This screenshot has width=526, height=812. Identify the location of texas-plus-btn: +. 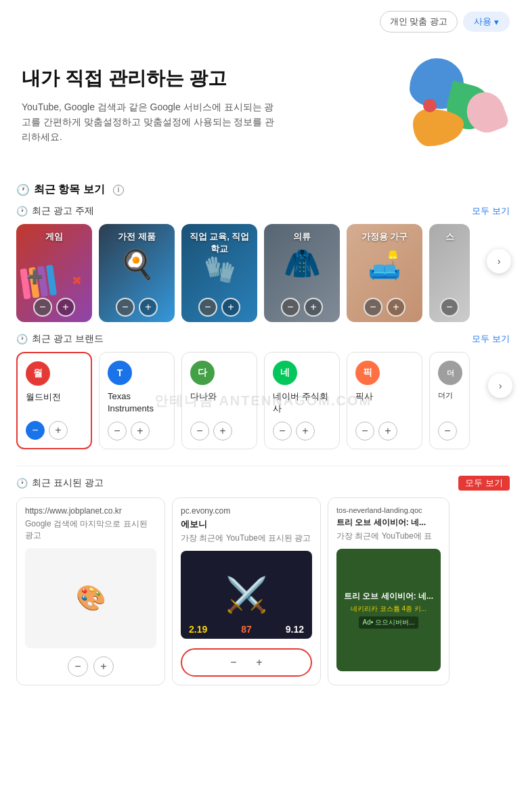
(140, 431).